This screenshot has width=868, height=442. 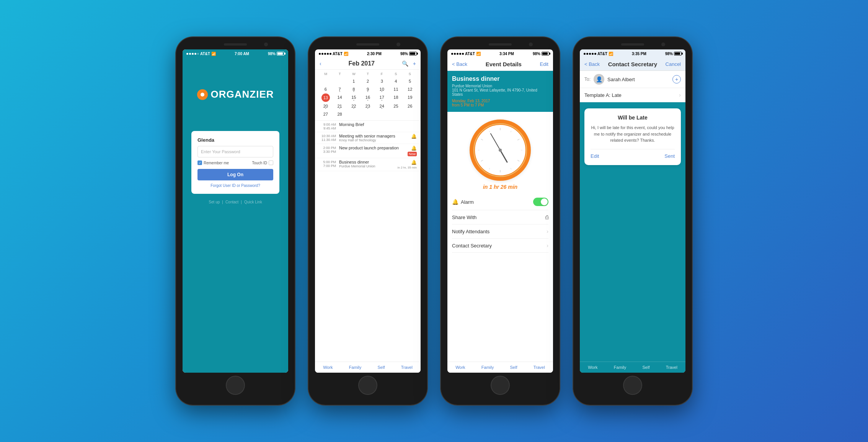 What do you see at coordinates (407, 367) in the screenshot?
I see `tab-travel: Travel` at bounding box center [407, 367].